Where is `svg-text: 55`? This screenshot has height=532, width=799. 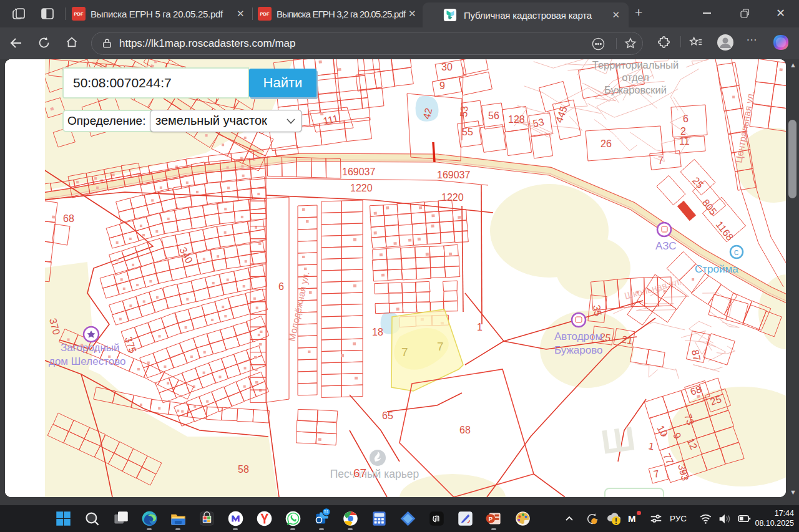
svg-text: 55 is located at coordinates (468, 132).